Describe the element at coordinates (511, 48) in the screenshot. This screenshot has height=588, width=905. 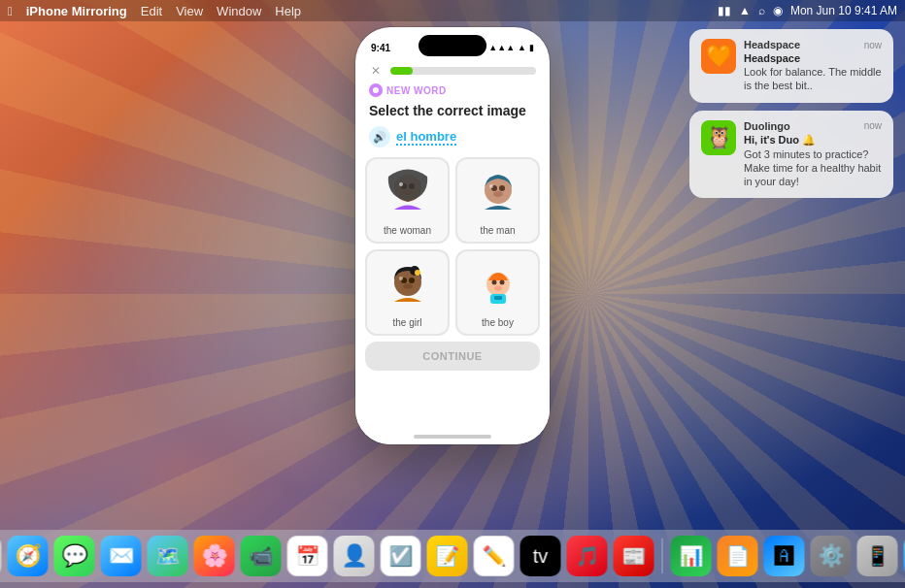
I see `statusbar-icons: ▲▲▲ ▲ ▮` at that location.